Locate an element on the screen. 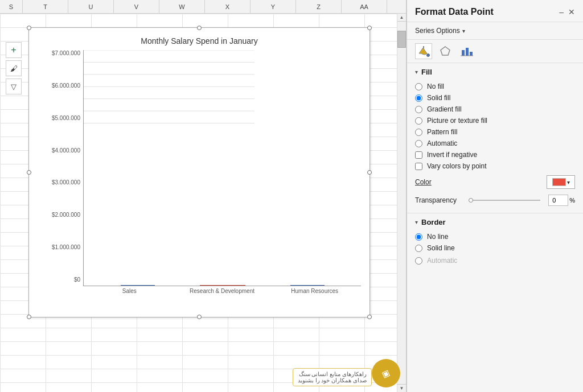 Image resolution: width=583 pixels, height=392 pixels. pin-icon: – is located at coordinates (561, 12).